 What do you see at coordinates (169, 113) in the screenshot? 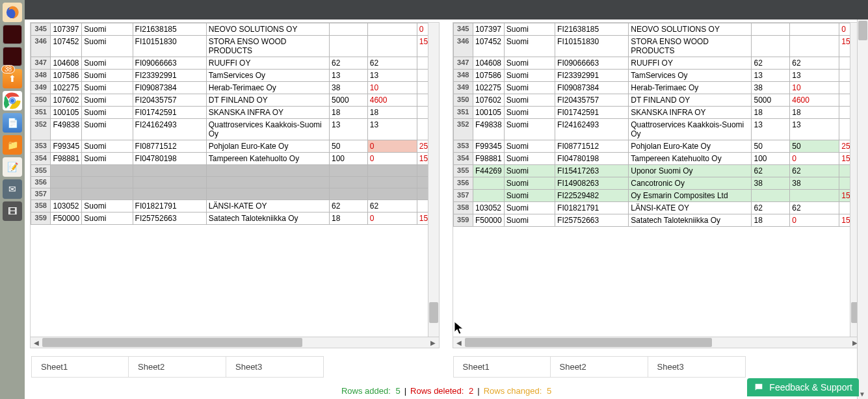
I see `cell-vat: FI01742591` at bounding box center [169, 113].